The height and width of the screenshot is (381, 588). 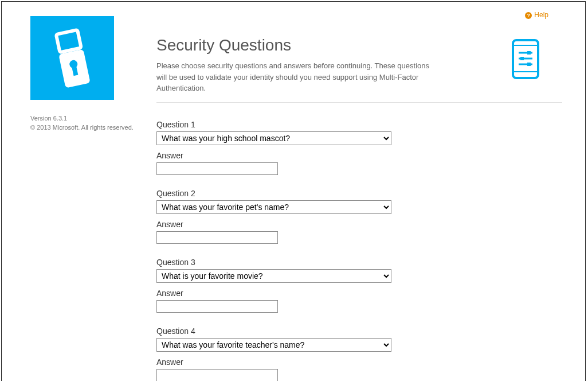 I want to click on question-3-label: Question 3, so click(x=359, y=262).